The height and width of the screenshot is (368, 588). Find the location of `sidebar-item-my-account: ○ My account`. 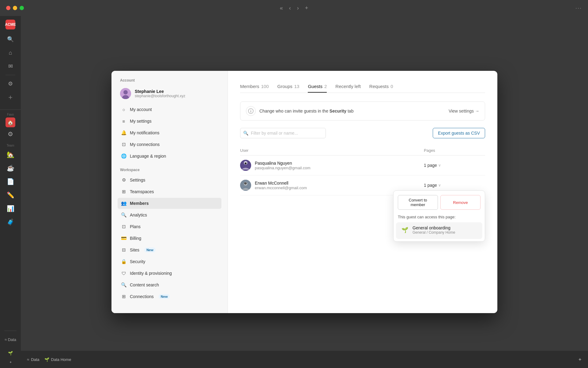

sidebar-item-my-account: ○ My account is located at coordinates (170, 109).